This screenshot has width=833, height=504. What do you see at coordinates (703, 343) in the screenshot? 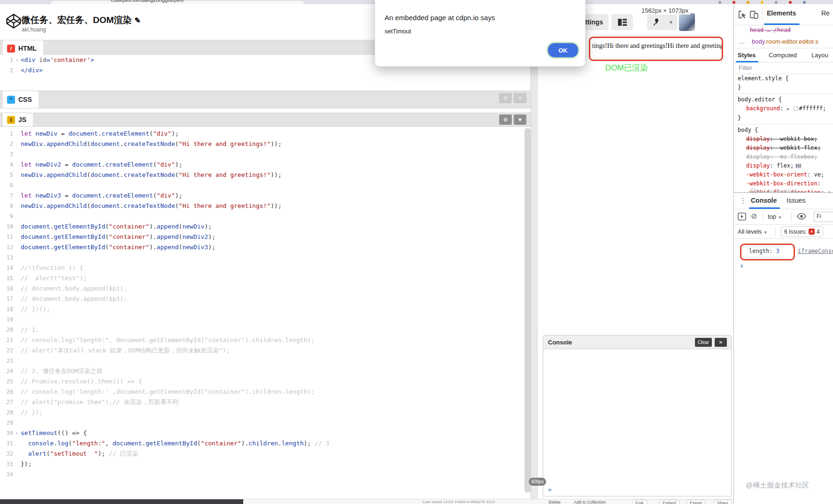
I see `console-clear-button: Clear` at bounding box center [703, 343].